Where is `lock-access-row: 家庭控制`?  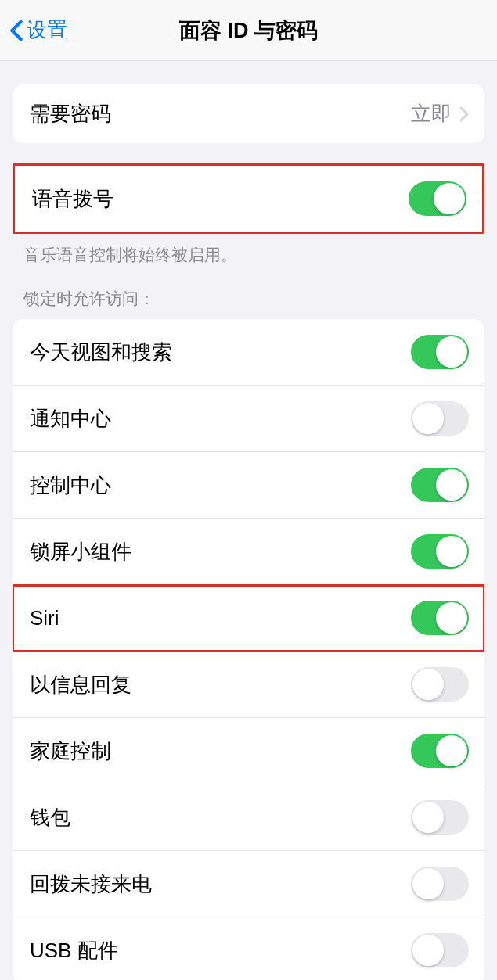 lock-access-row: 家庭控制 is located at coordinates (249, 751).